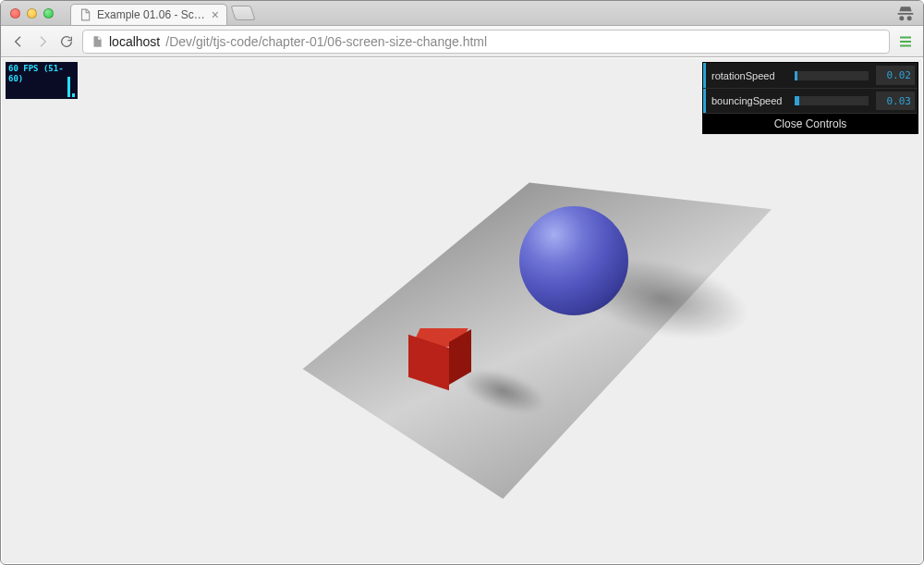  I want to click on zoom-window-icon, so click(48, 13).